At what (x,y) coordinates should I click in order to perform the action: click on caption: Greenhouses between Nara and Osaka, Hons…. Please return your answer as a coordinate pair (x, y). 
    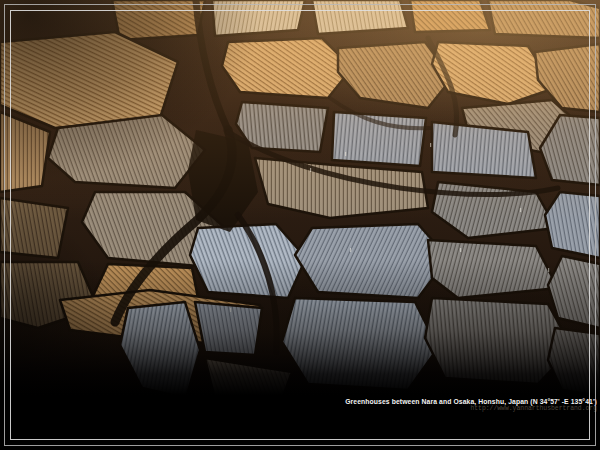
    Looking at the image, I should click on (471, 405).